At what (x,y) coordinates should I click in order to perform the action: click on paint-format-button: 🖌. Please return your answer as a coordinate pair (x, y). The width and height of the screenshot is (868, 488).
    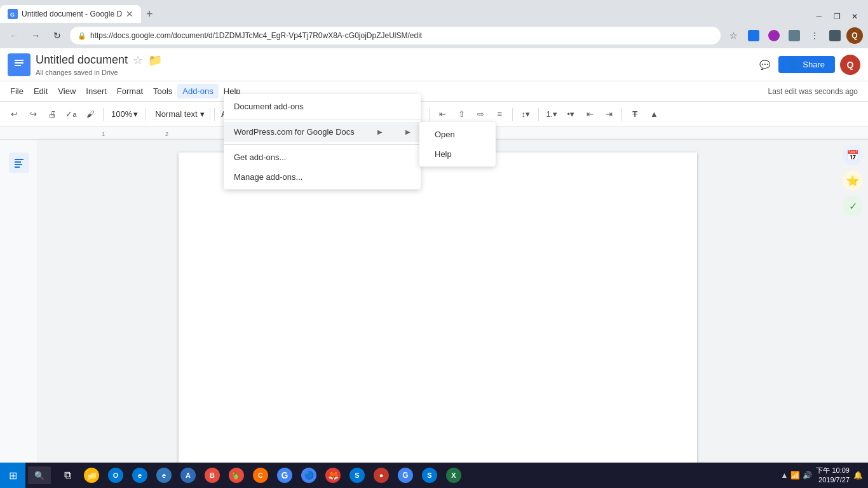
    Looking at the image, I should click on (90, 114).